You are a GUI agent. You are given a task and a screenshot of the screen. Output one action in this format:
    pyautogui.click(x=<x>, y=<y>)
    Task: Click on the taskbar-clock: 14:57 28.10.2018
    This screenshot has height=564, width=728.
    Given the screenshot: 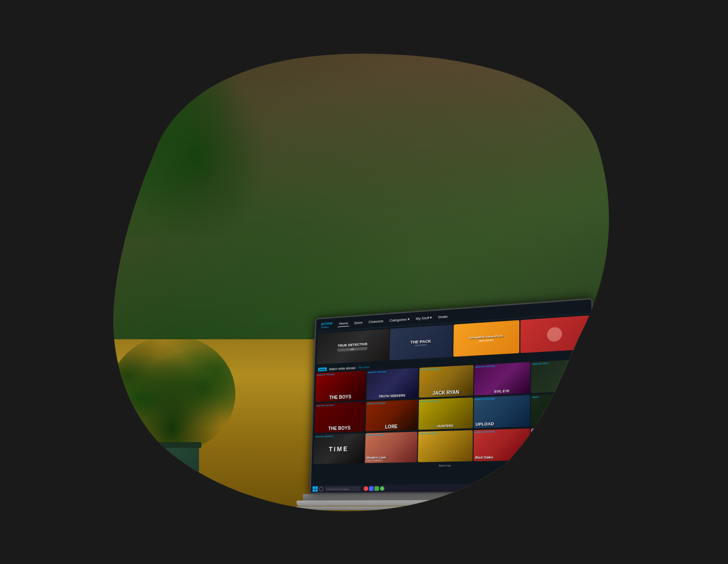 What is the action you would take?
    pyautogui.click(x=585, y=487)
    